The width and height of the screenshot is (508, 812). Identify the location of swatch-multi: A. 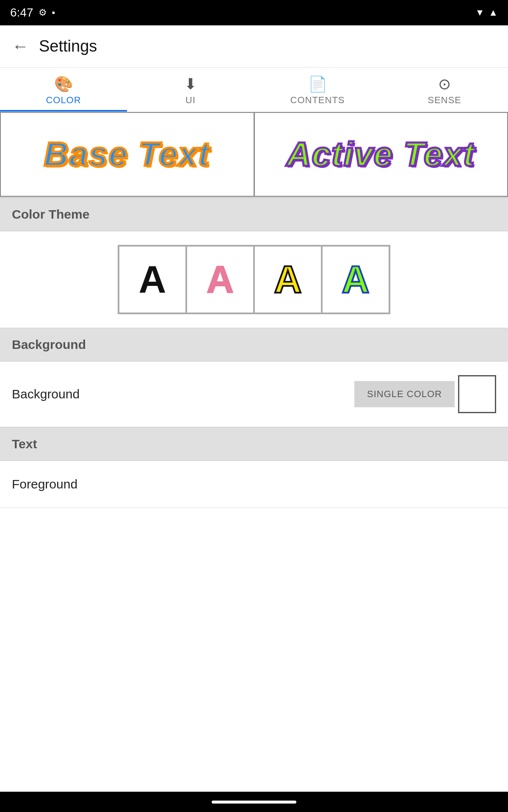
(356, 280).